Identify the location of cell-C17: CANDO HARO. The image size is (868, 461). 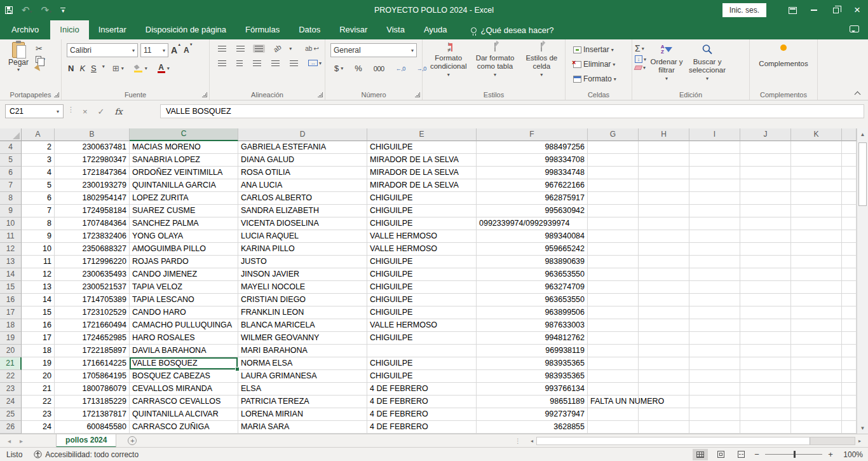
(184, 313).